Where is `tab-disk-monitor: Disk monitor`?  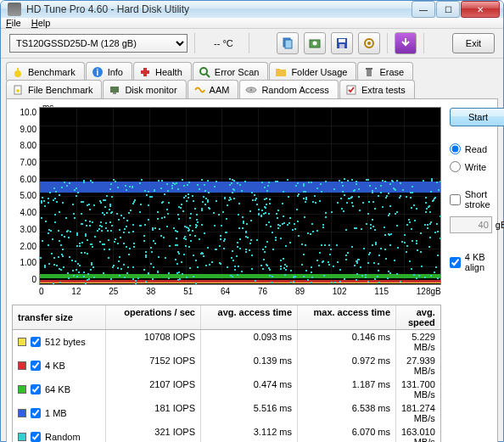 tab-disk-monitor: Disk monitor is located at coordinates (144, 89).